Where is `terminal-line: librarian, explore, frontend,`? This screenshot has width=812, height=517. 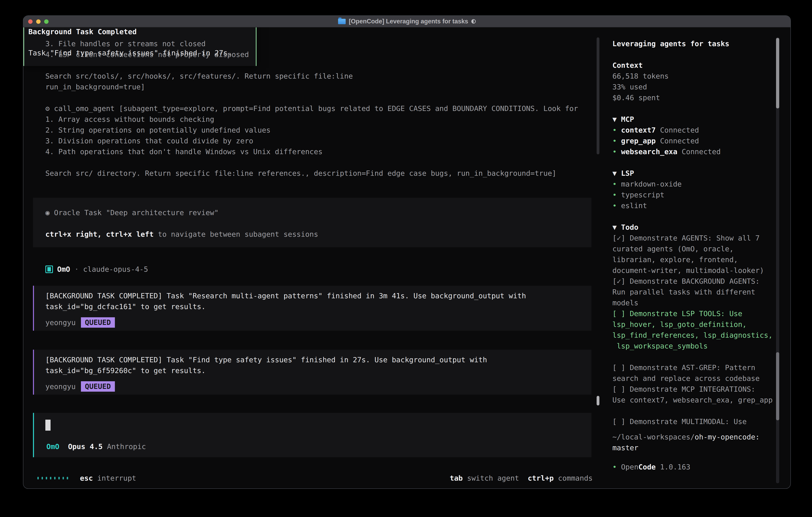
terminal-line: librarian, explore, frontend, is located at coordinates (693, 260).